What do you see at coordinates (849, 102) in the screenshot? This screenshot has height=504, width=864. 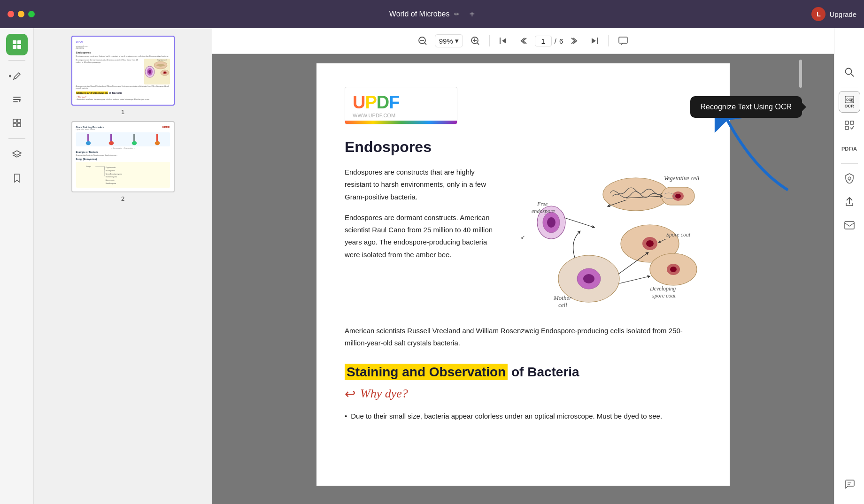 I see `ocr-button: OCR OCR` at bounding box center [849, 102].